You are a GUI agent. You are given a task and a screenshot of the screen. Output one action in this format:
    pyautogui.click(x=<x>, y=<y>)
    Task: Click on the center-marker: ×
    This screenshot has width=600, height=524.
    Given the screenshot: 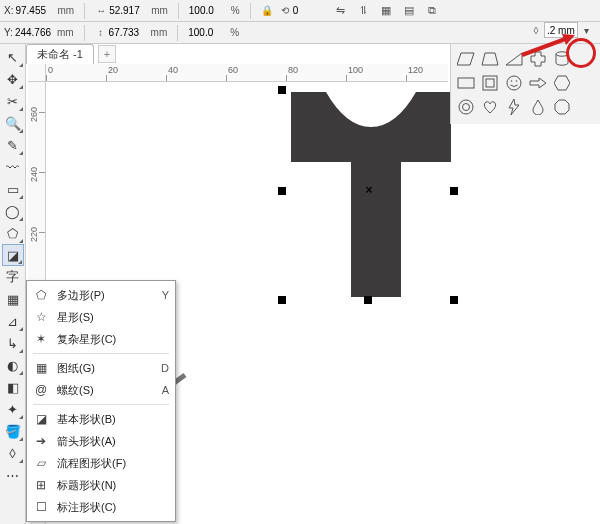 What is the action you would take?
    pyautogui.click(x=369, y=190)
    